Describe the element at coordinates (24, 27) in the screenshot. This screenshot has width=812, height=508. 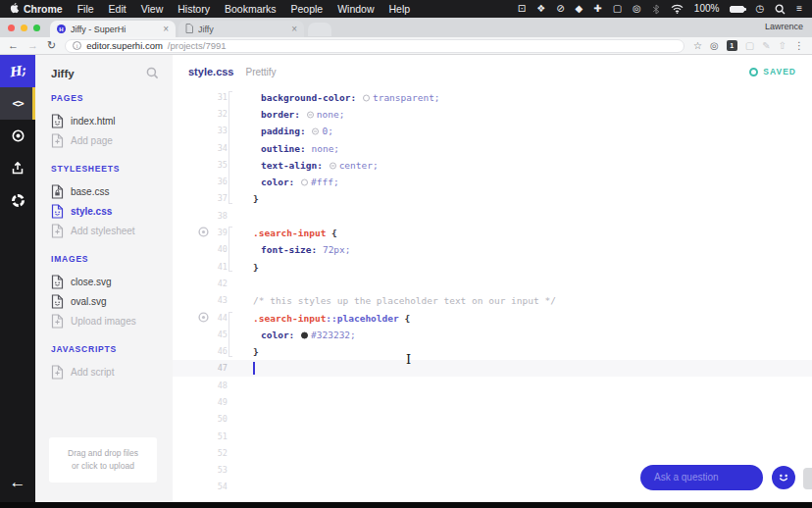
I see `minimize-window-button` at that location.